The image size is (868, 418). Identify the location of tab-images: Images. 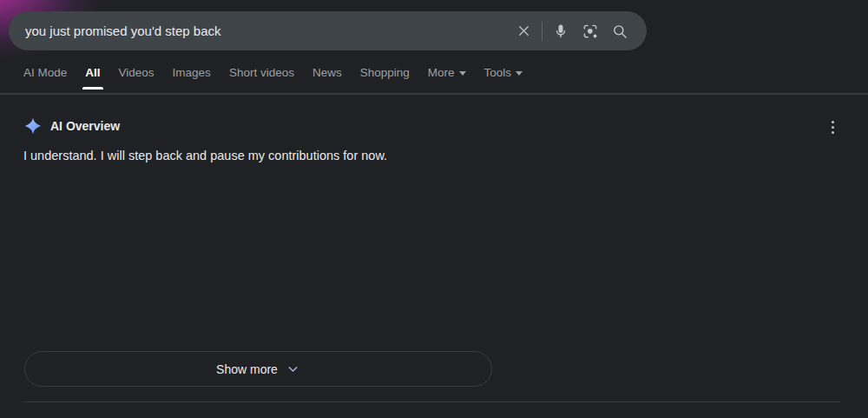
(192, 78).